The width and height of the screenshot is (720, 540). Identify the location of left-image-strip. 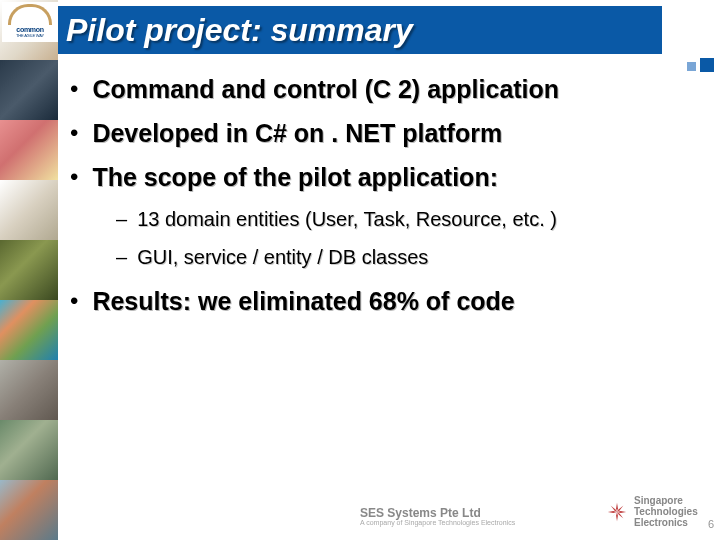
(29, 270).